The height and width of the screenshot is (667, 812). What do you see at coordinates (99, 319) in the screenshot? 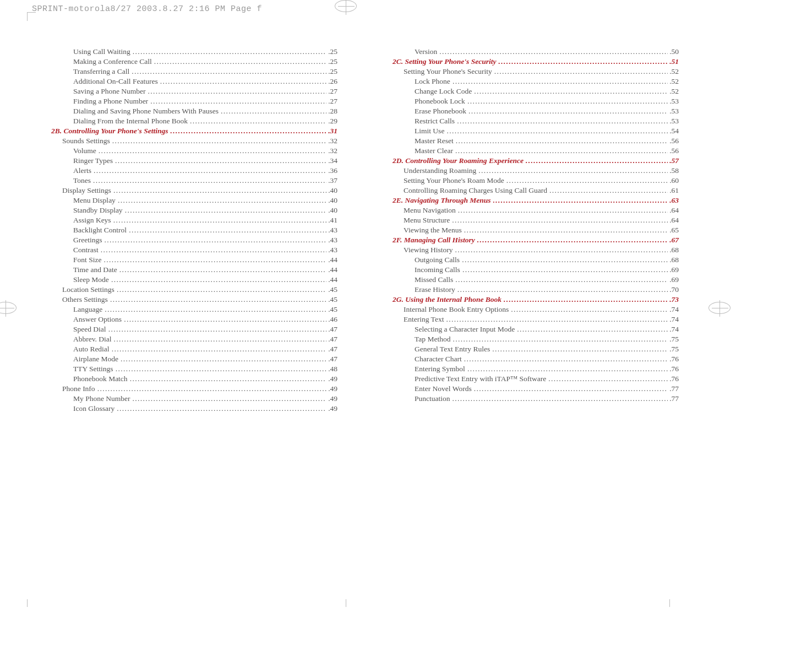
I see `toc-title: Answer Options` at bounding box center [99, 319].